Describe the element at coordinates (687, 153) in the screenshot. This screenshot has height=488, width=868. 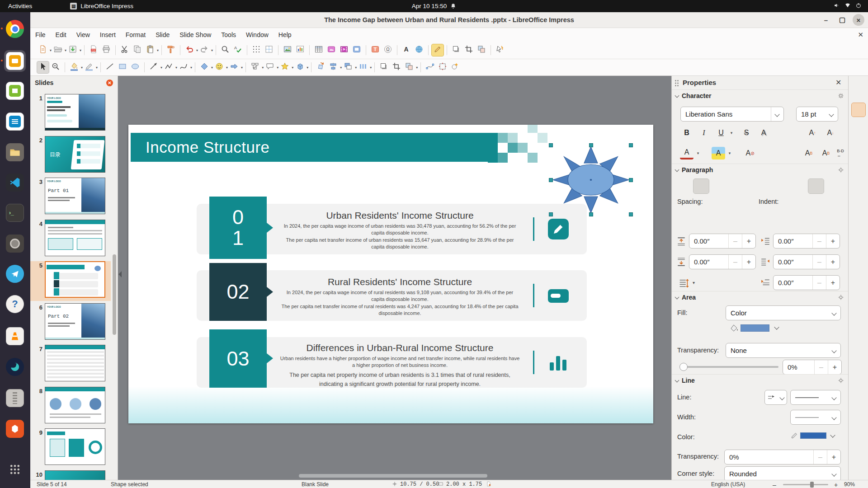
I see `font-color-button: A` at that location.